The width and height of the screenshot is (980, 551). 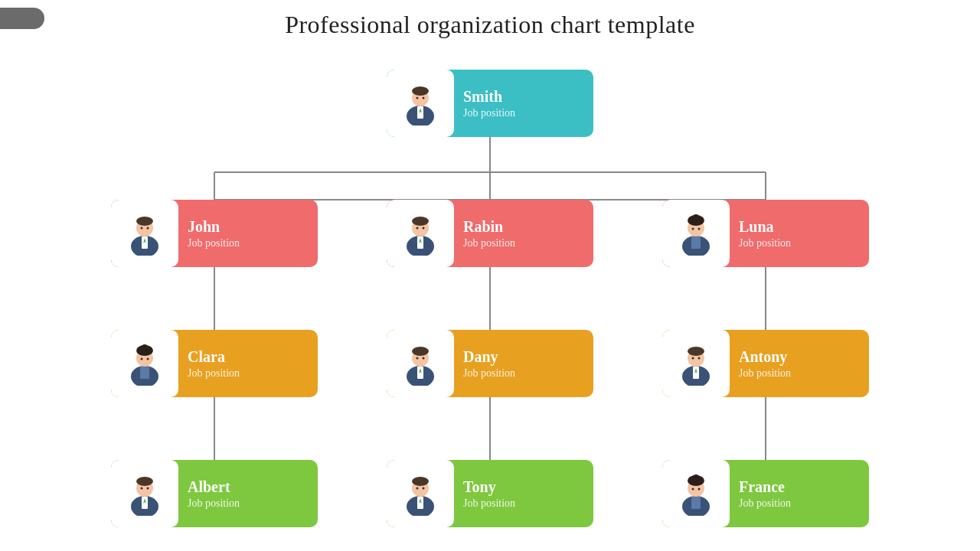 What do you see at coordinates (214, 233) in the screenshot?
I see `node-john: John Job position` at bounding box center [214, 233].